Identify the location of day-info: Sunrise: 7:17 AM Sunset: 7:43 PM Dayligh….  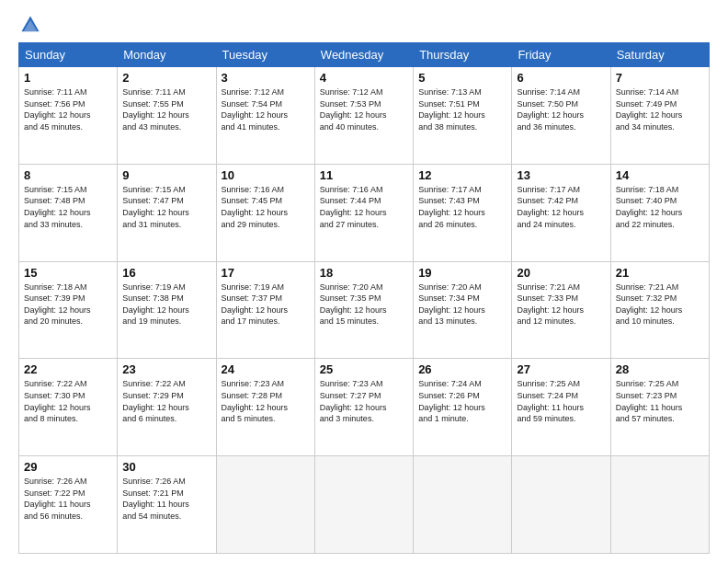
(462, 207).